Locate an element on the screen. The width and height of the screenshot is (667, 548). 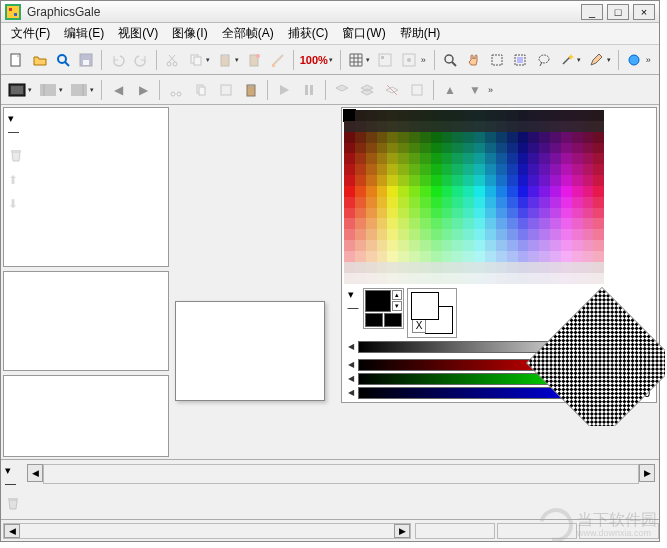
color-fg is located at coordinates (378, 301).